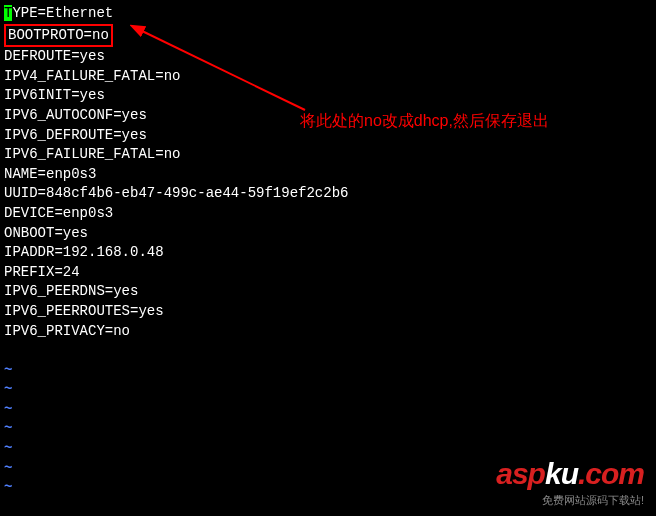 The image size is (656, 516). I want to click on config-line-ipv6peerroutes: IPV6_PEERROUTES=yes, so click(328, 312).